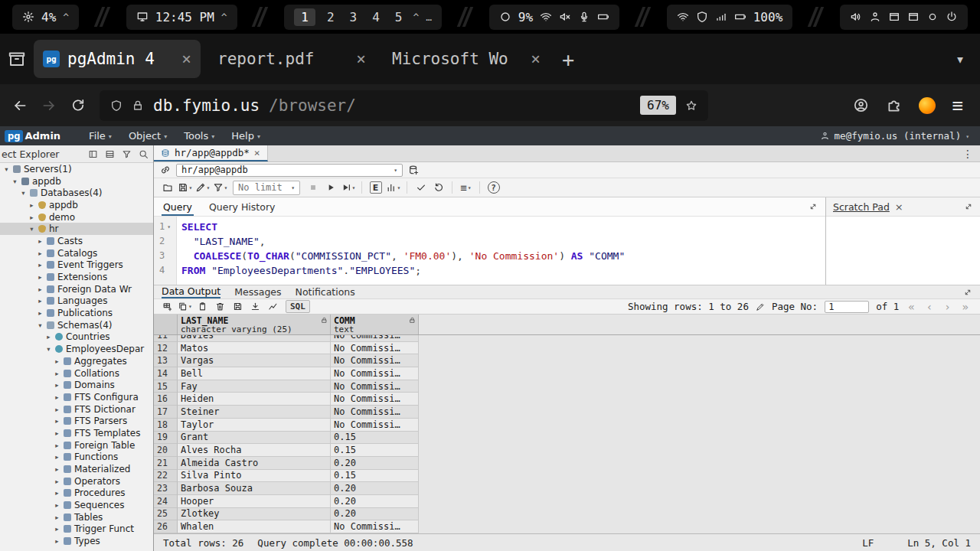  Describe the element at coordinates (49, 106) in the screenshot. I see `forward-button` at that location.